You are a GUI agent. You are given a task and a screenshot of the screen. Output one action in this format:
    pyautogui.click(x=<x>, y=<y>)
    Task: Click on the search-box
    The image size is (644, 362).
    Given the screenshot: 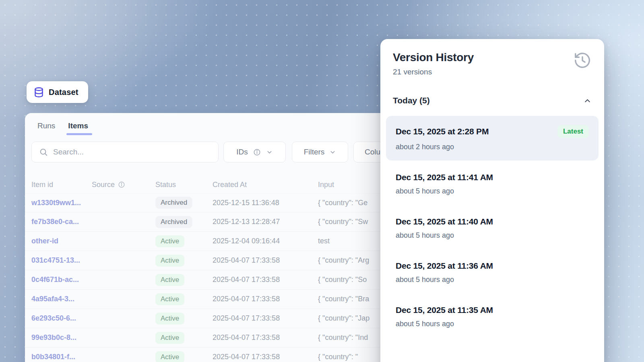 What is the action you would take?
    pyautogui.click(x=125, y=152)
    